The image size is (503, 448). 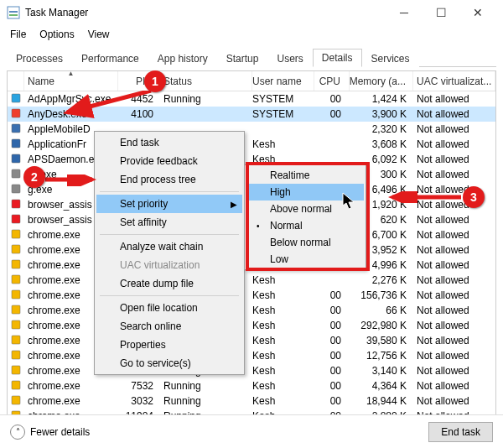 I want to click on cell-mem: 156,736 K, so click(x=381, y=295).